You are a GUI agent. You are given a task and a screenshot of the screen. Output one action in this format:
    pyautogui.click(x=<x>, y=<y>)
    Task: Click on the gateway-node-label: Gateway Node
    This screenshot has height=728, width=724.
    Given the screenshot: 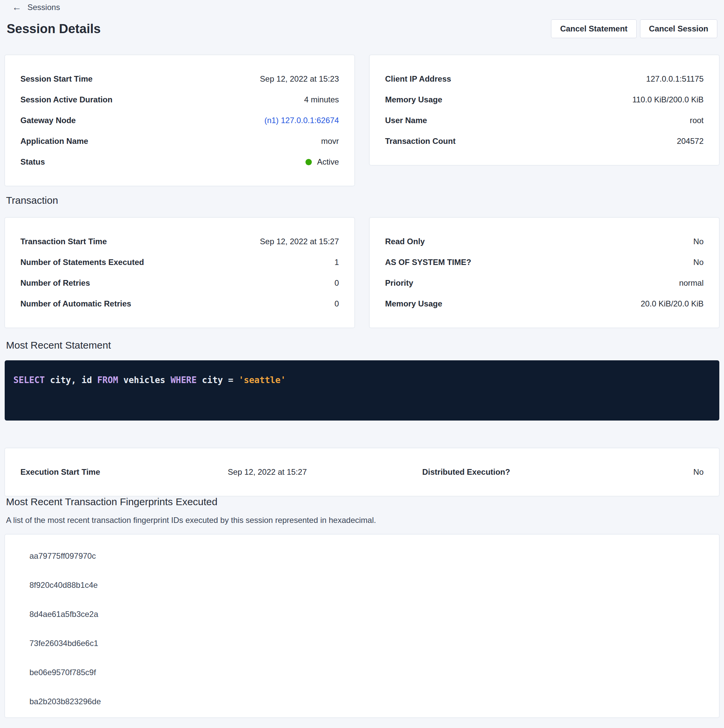 What is the action you would take?
    pyautogui.click(x=48, y=121)
    